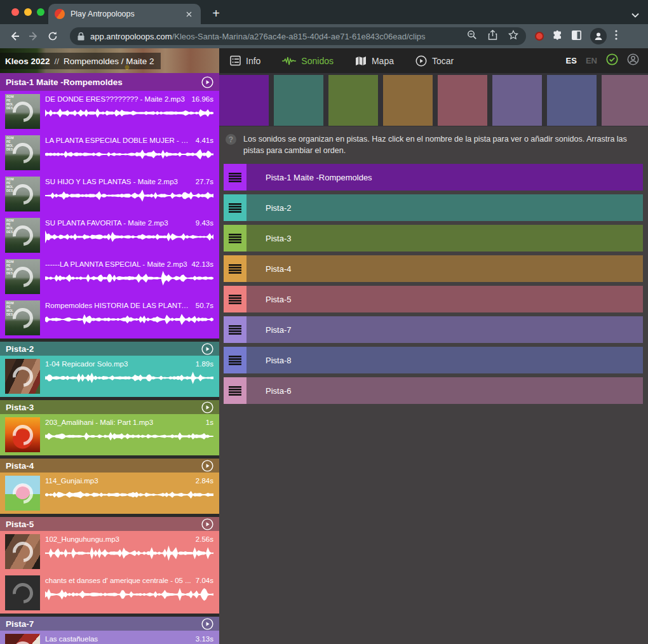 Image resolution: width=648 pixels, height=644 pixels. I want to click on tab-close-icon, so click(189, 14).